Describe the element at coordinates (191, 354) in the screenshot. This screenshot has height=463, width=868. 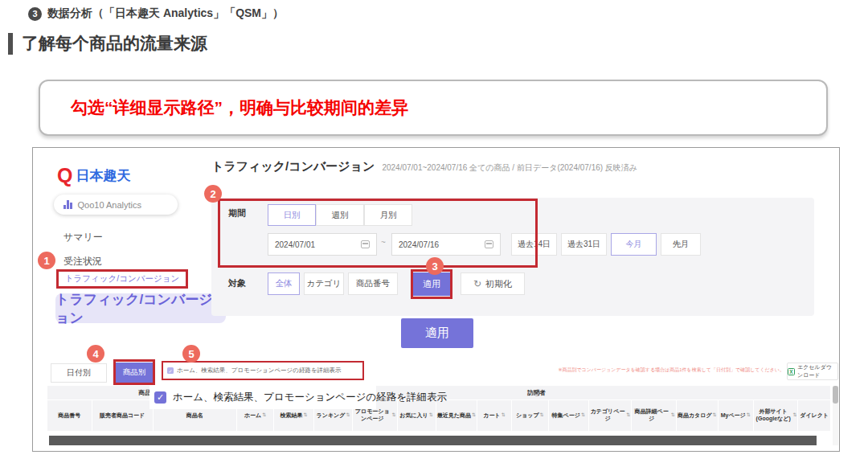
I see `annotation-number-5: 5` at that location.